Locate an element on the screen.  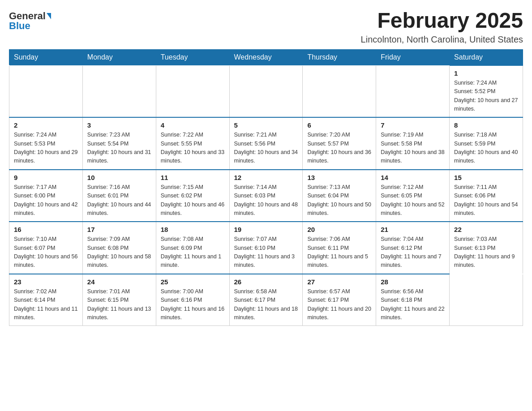
day-info: Sunrise: 7:00 AM Sunset: 6:16 PM Dayligh… is located at coordinates (193, 305).